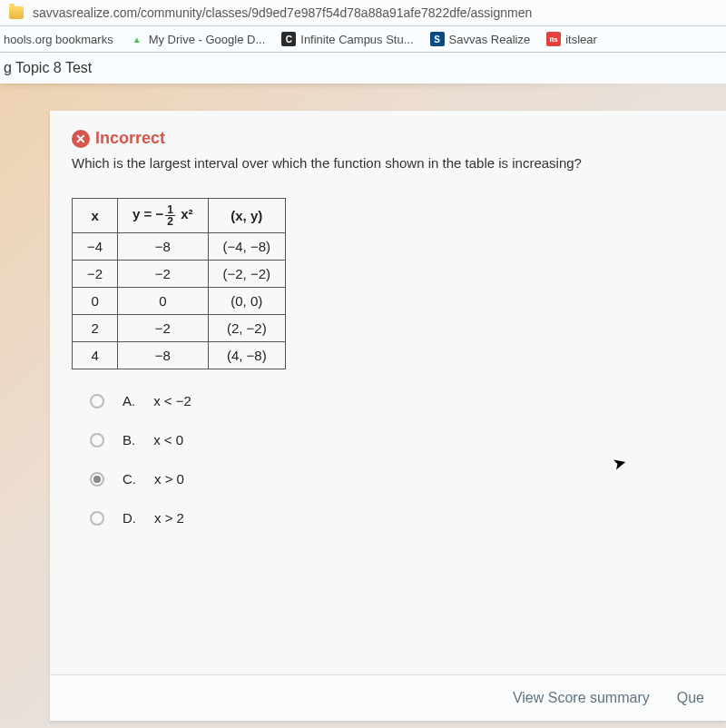 The image size is (726, 728). What do you see at coordinates (163, 216) in the screenshot?
I see `th-y: y = −12 x²` at bounding box center [163, 216].